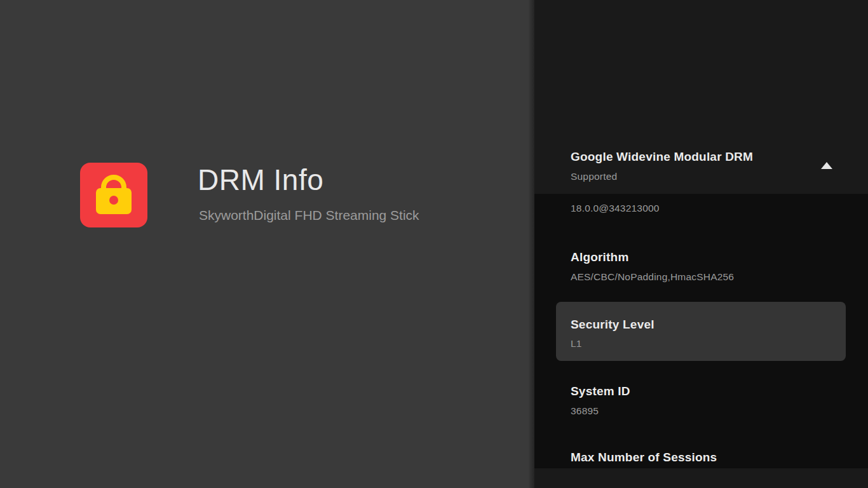 This screenshot has height=488, width=868. Describe the element at coordinates (707, 166) in the screenshot. I see `section-widevine-header: Google Widevine Modular DRM Supported` at that location.